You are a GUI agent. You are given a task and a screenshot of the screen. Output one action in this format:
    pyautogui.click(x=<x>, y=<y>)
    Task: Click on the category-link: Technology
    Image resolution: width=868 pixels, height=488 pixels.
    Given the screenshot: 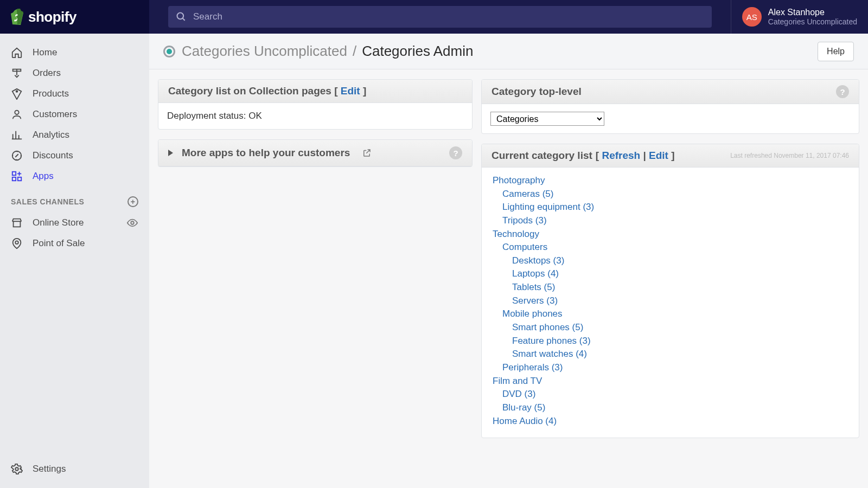 What is the action you would take?
    pyautogui.click(x=516, y=234)
    